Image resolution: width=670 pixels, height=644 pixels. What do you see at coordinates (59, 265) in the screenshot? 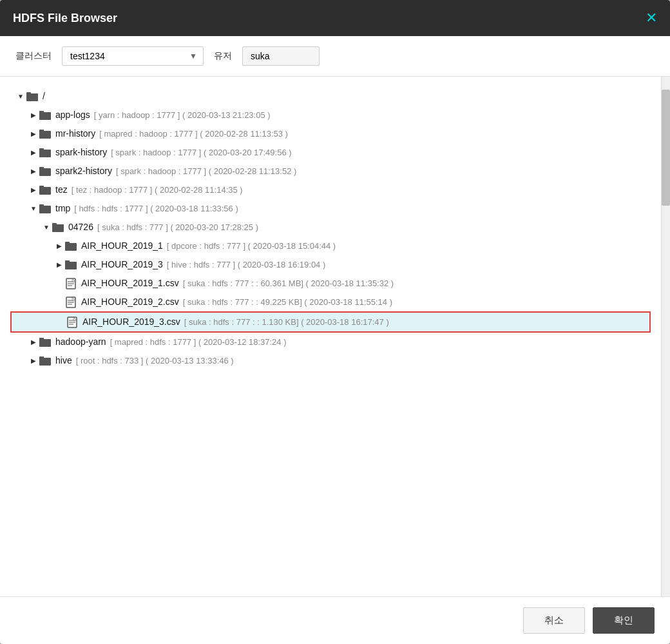
I see `air-hour-2019-3-toggle` at bounding box center [59, 265].